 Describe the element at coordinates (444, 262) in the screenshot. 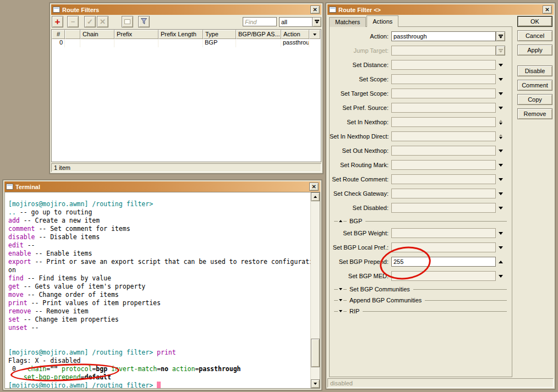

I see `field-input: 255` at that location.